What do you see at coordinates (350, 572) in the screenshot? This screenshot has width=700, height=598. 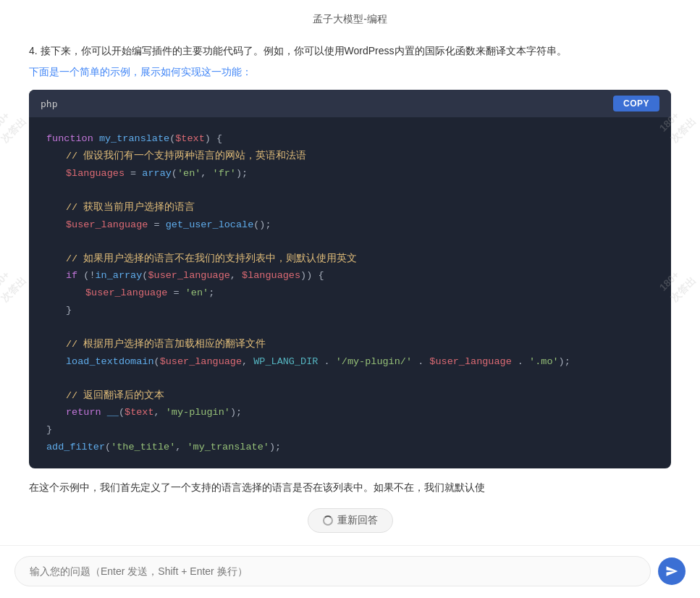 I see `input-area` at bounding box center [350, 572].